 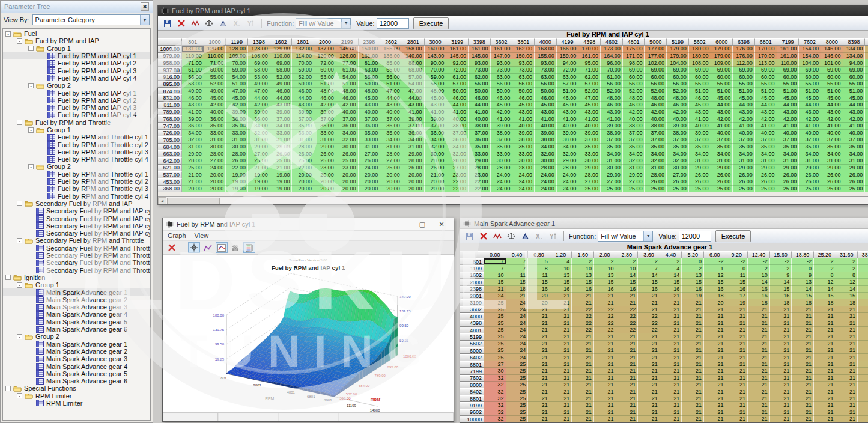 What do you see at coordinates (413, 119) in the screenshot?
I see `table-cell: 39.00` at bounding box center [413, 119].